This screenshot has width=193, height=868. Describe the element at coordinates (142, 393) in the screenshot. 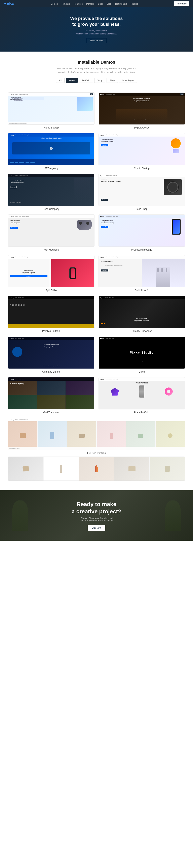

I see `demo-thumb-praia: ✦ pixxy HomeAboutWorkBlog Praia Portfoli…` at that location.